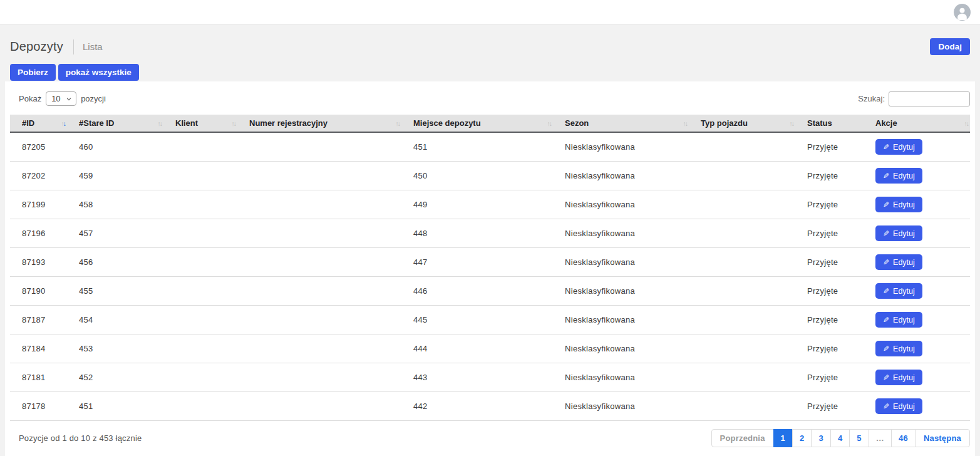  What do you see at coordinates (63, 99) in the screenshot?
I see `page-length-control: Pokaż 10 pozycji` at bounding box center [63, 99].